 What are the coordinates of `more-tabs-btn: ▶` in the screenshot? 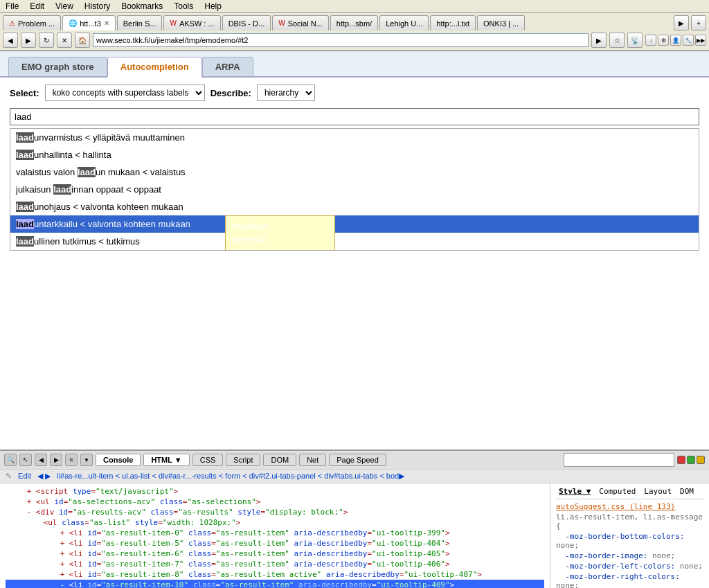 It's located at (681, 23).